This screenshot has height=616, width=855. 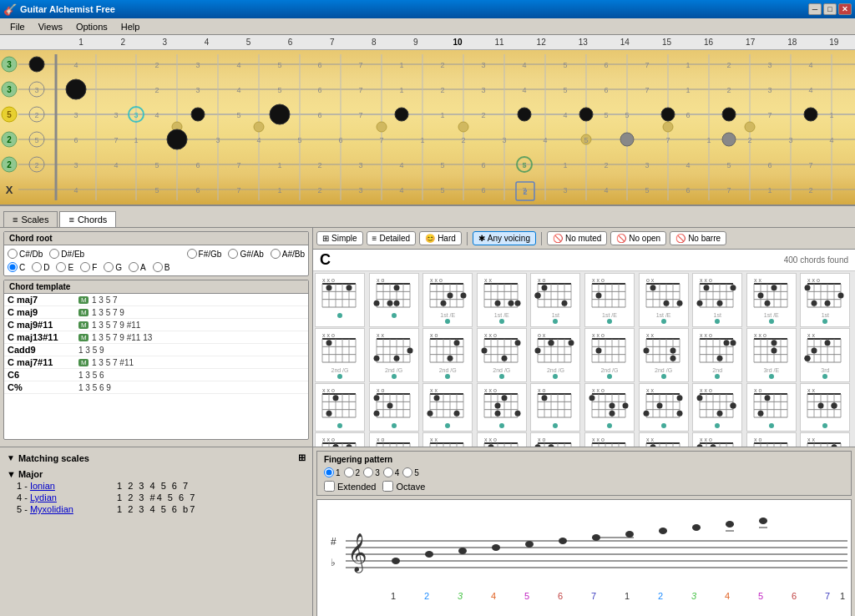 I want to click on fp-octave: Octave, so click(x=404, y=486).